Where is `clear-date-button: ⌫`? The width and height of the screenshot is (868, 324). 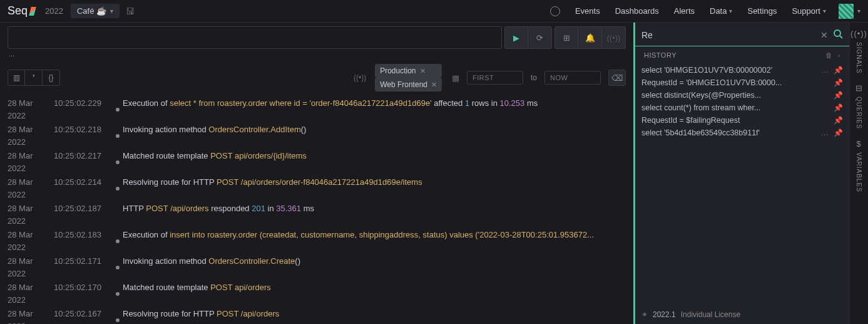
clear-date-button: ⌫ is located at coordinates (617, 78).